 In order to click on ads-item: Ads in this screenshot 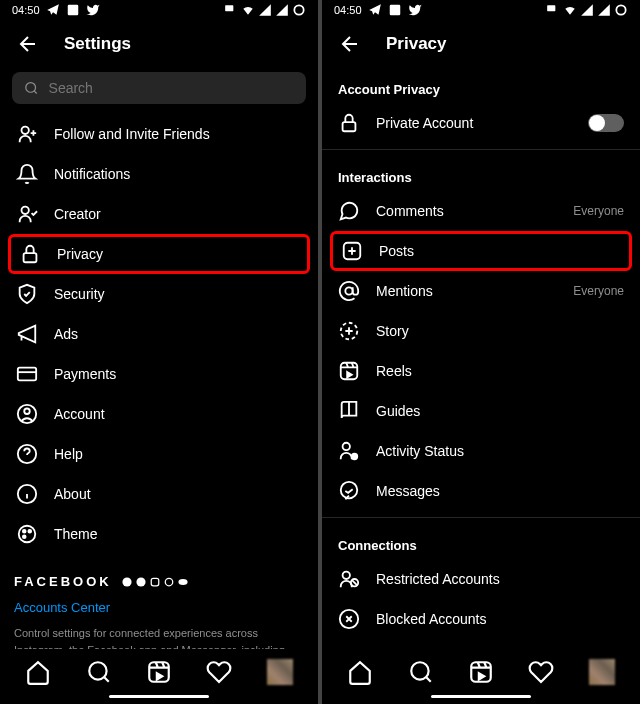, I will do `click(159, 334)`.